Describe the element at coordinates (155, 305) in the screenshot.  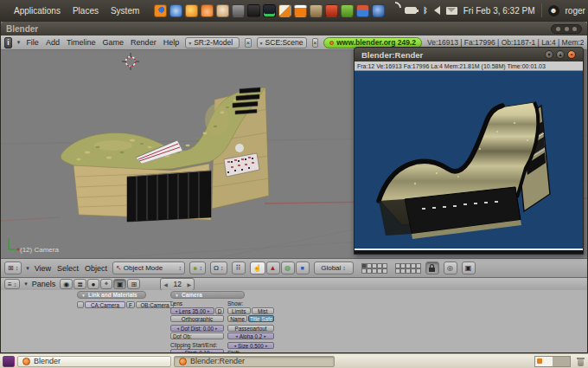
I see `object-name-field: OB:Camera` at that location.